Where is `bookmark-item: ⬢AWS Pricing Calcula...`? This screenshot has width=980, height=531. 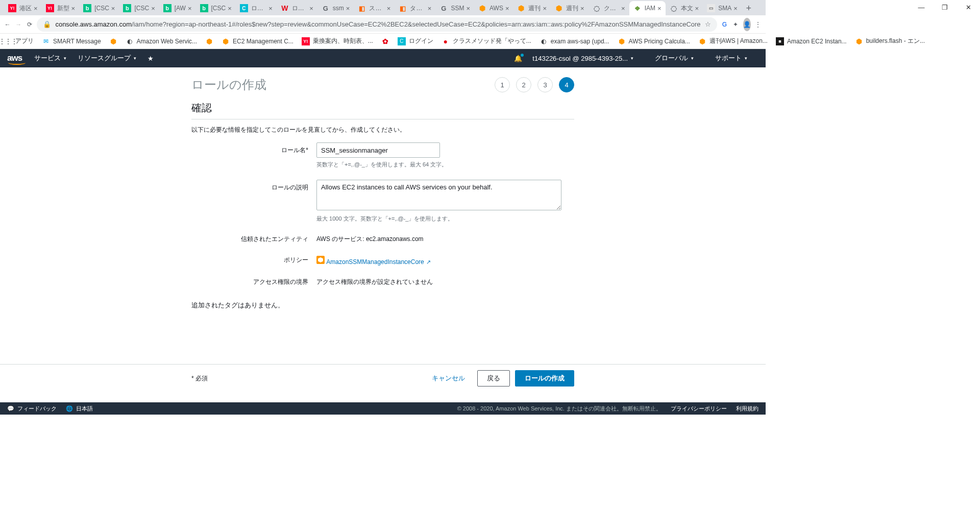 bookmark-item: ⬢AWS Pricing Calcula... is located at coordinates (654, 41).